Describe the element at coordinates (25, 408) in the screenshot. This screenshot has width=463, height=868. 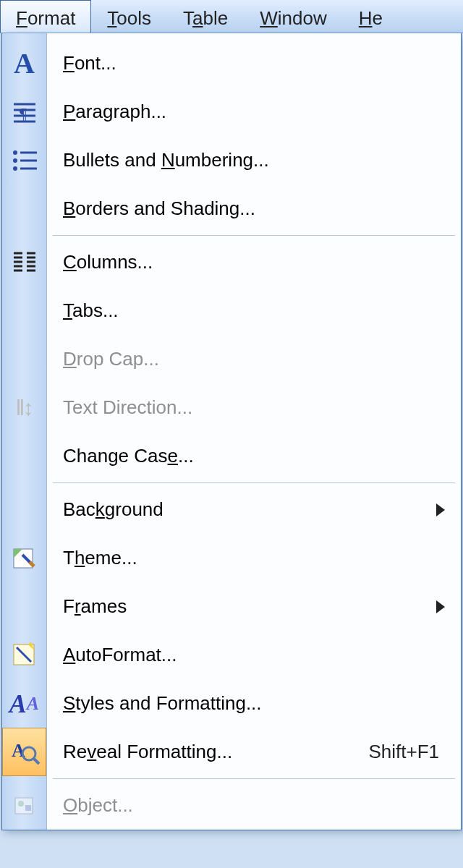
I see `text-direction-icon: ll↕` at that location.